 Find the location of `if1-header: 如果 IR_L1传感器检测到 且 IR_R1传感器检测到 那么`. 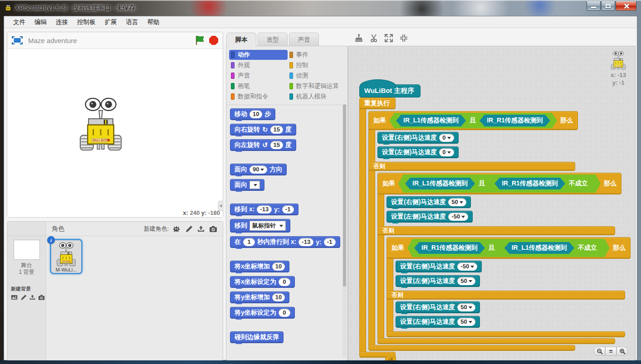

if1-header: 如果 IR_L1传感器检测到 且 IR_R1传感器检测到 那么 is located at coordinates (473, 121).